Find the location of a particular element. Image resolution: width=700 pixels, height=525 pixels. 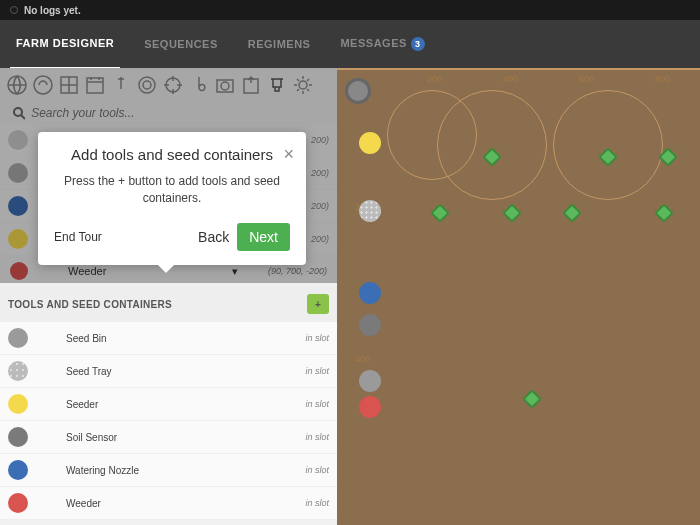

tab-sequences: SEQUENCES is located at coordinates (181, 44).